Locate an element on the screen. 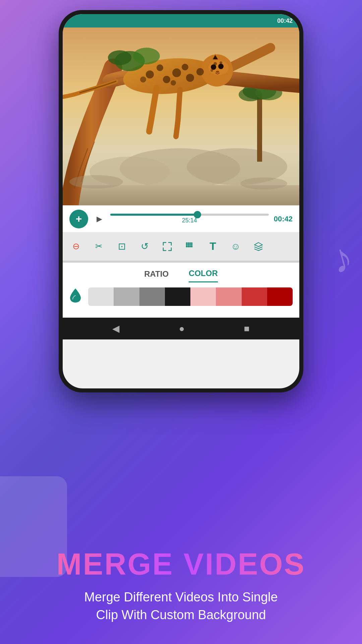 This screenshot has height=644, width=362. scrubber-thumb is located at coordinates (197, 215).